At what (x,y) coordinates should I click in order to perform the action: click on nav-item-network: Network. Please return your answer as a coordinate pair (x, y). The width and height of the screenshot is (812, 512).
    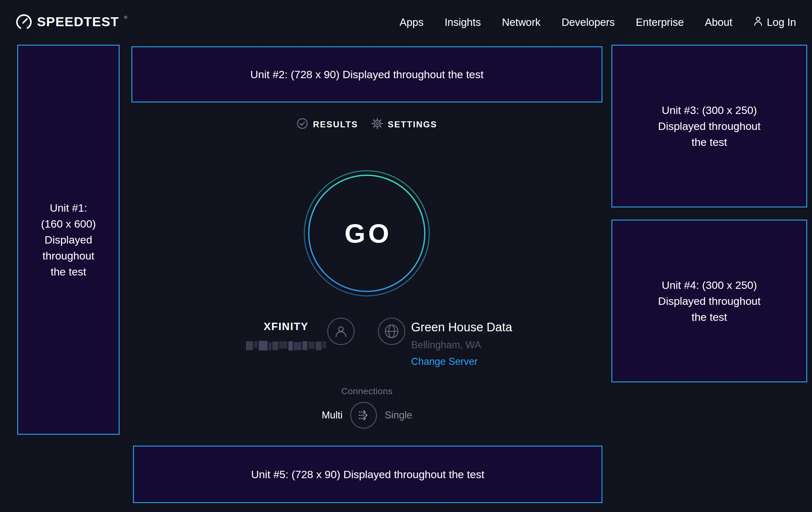
    Looking at the image, I should click on (521, 22).